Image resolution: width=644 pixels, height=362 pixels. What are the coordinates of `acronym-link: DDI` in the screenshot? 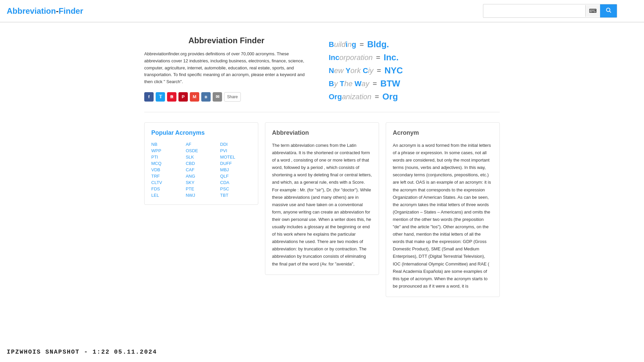 It's located at (235, 144).